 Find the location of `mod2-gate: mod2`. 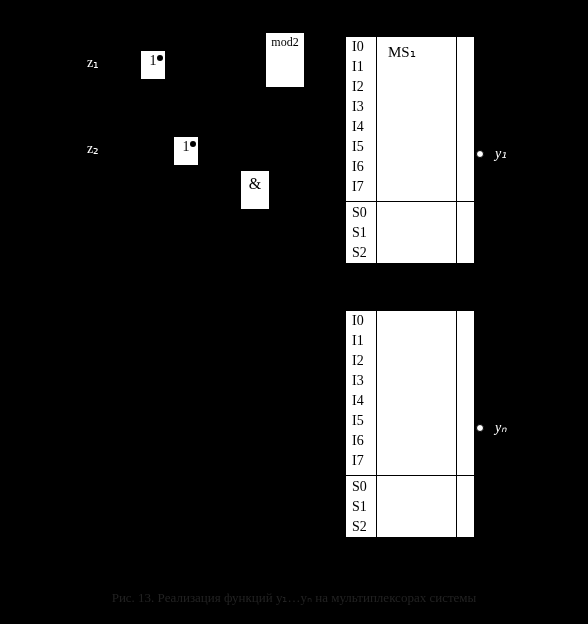

mod2-gate: mod2 is located at coordinates (285, 60).